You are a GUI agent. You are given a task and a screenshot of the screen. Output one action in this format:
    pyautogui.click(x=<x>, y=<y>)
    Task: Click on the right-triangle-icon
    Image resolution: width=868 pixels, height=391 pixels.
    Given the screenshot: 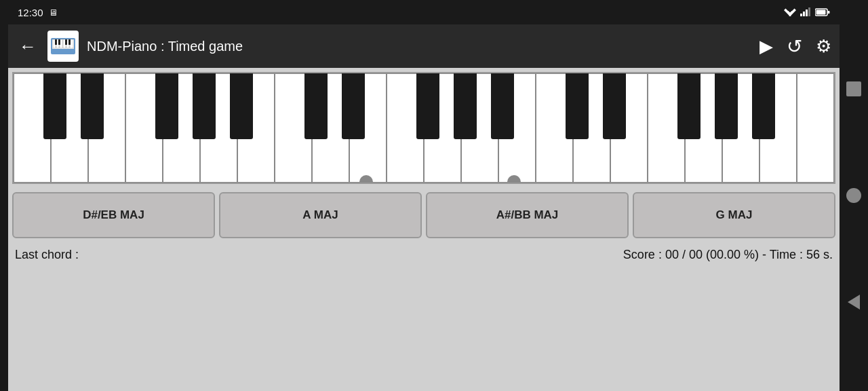 What is the action you would take?
    pyautogui.click(x=854, y=302)
    